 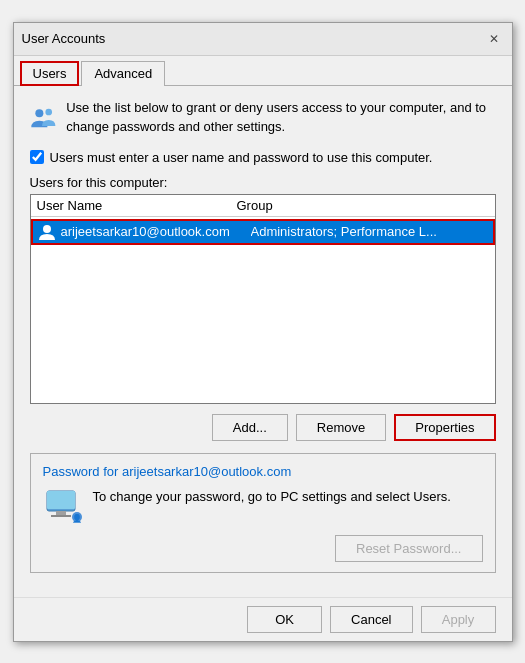 I want to click on password-info: 👤 To change your password, go to PC sett…, so click(x=263, y=507).